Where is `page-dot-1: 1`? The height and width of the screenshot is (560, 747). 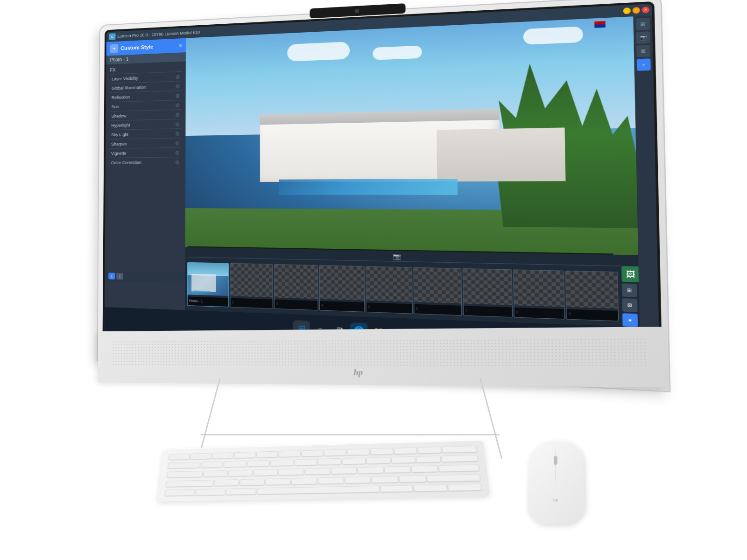
page-dot-1: 1 is located at coordinates (112, 276).